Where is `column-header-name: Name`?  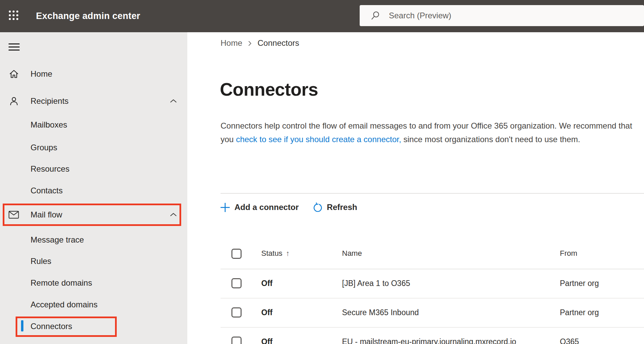 column-header-name: Name is located at coordinates (352, 253).